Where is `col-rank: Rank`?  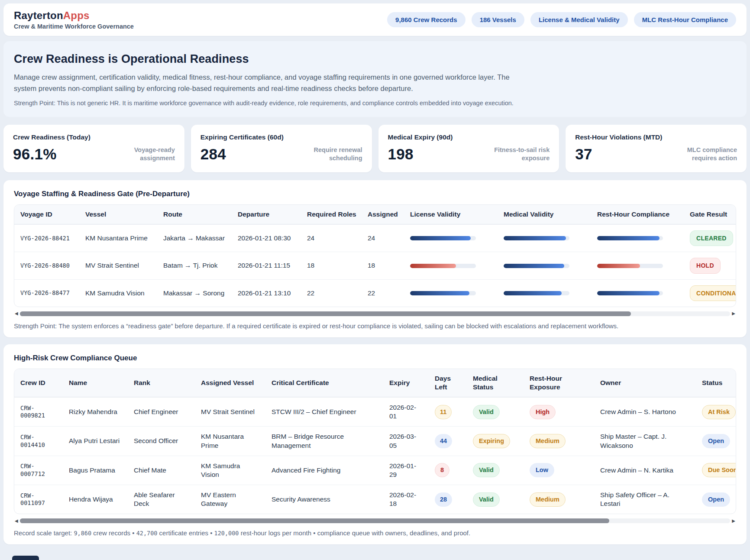 col-rank: Rank is located at coordinates (161, 383).